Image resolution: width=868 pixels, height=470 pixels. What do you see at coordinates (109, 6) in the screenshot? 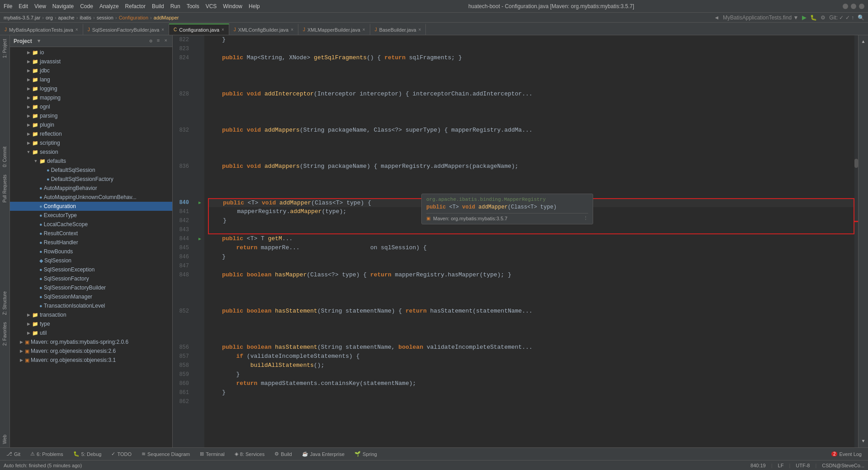
I see `menu-analyze: Analyze` at bounding box center [109, 6].